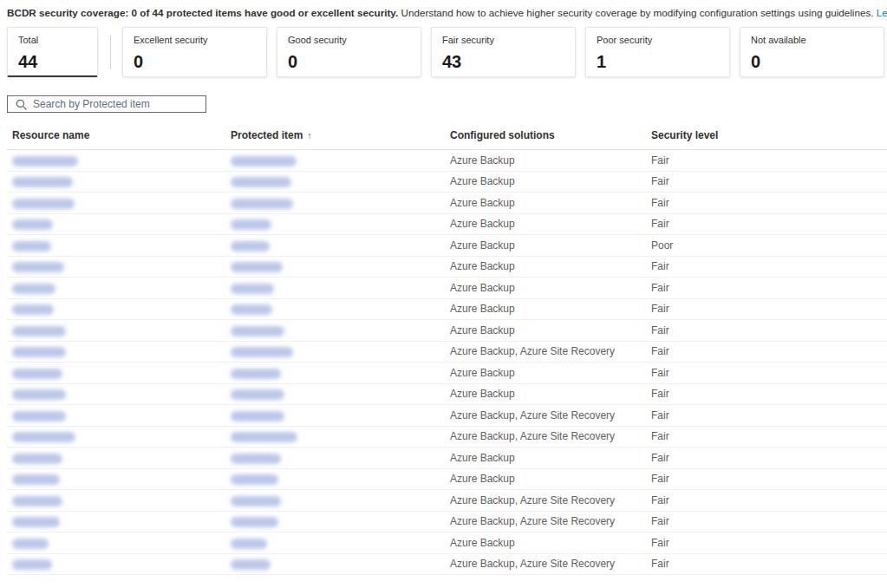 This screenshot has width=887, height=588. I want to click on card-divider, so click(111, 52).